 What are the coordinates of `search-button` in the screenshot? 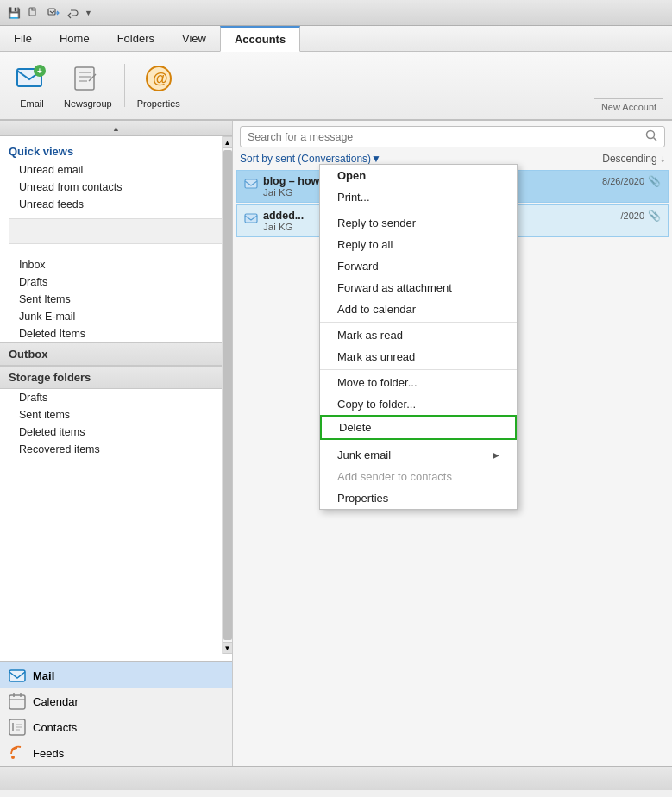 It's located at (651, 136).